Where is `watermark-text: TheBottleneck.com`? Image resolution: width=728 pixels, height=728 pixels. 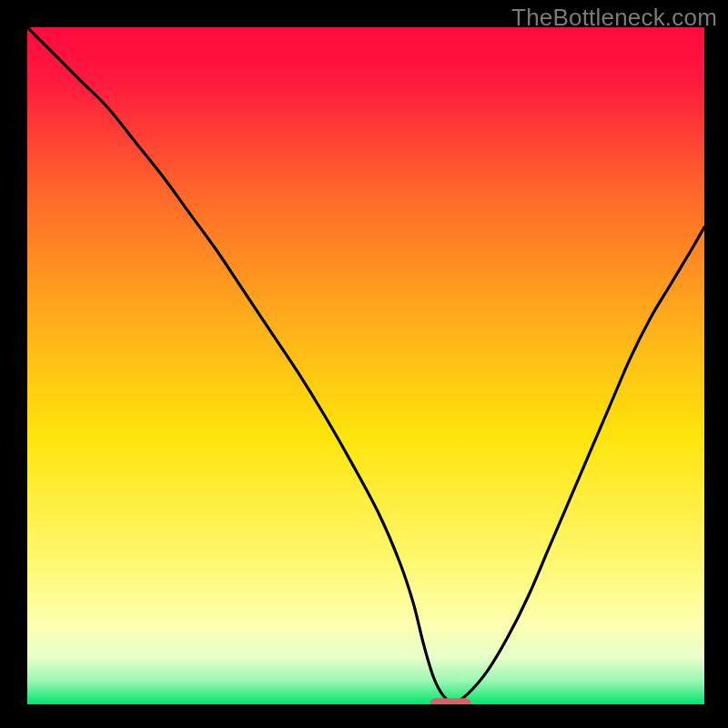 watermark-text: TheBottleneck.com is located at coordinates (614, 18).